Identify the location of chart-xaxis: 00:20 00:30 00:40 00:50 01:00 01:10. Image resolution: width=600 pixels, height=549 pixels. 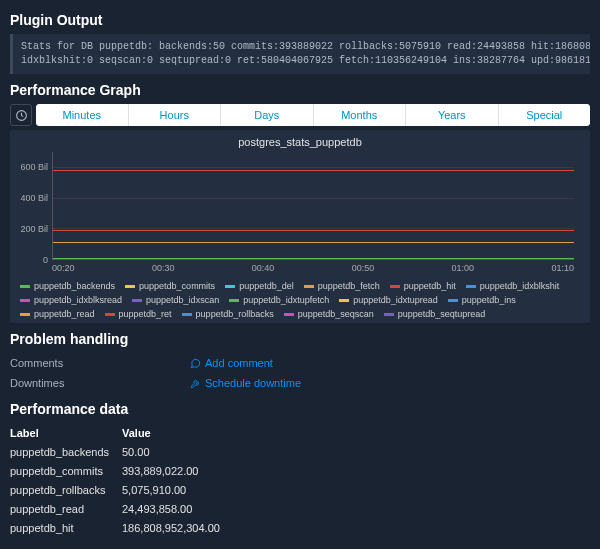
(313, 268).